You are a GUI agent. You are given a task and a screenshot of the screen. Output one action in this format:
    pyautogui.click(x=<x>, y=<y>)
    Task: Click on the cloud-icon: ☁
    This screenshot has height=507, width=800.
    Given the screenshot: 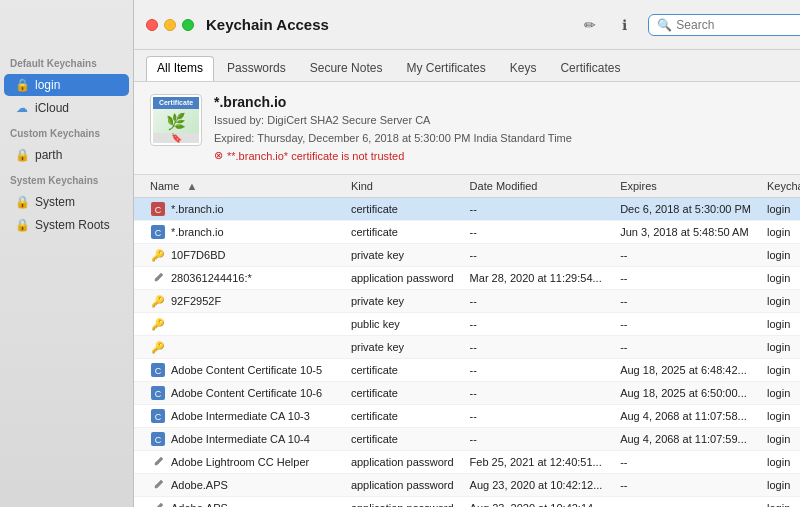 What is the action you would take?
    pyautogui.click(x=22, y=108)
    